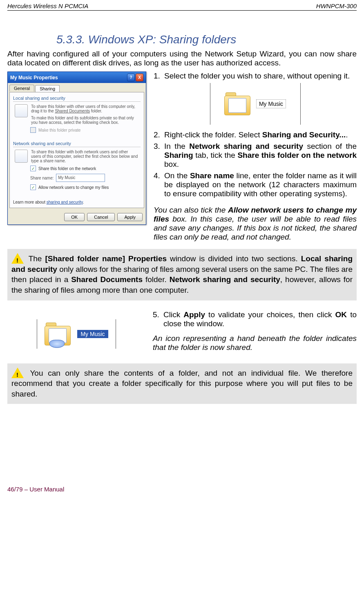 The height and width of the screenshot is (603, 364). What do you see at coordinates (85, 156) in the screenshot?
I see `group2-text: To share this folder with both network u…` at bounding box center [85, 156].